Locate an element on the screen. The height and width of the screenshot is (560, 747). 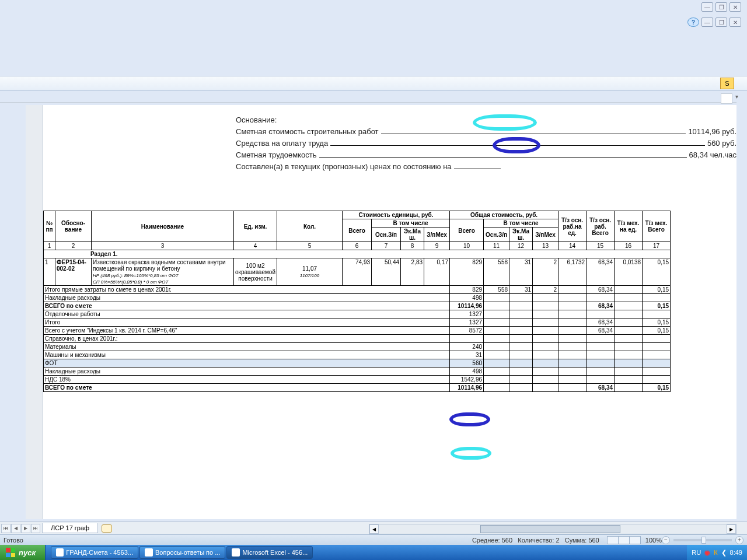
new-sheet-button is located at coordinates (107, 528).